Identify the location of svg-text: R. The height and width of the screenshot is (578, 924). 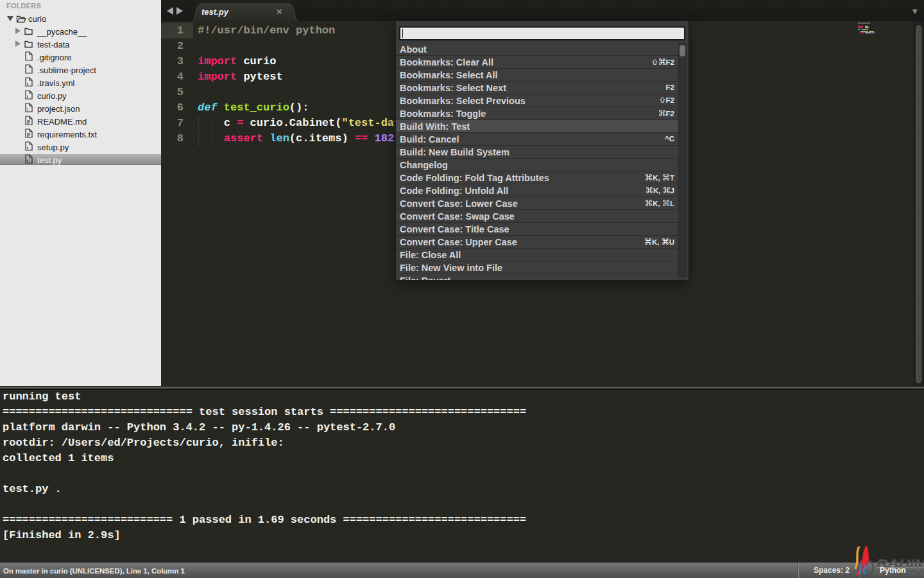
(862, 569).